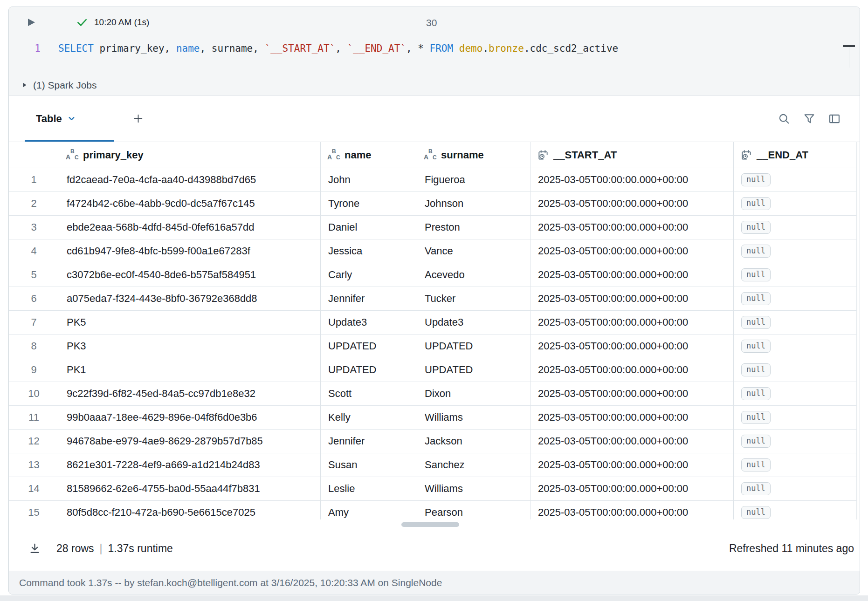 The height and width of the screenshot is (601, 868). I want to click on cell-name: Carly, so click(369, 275).